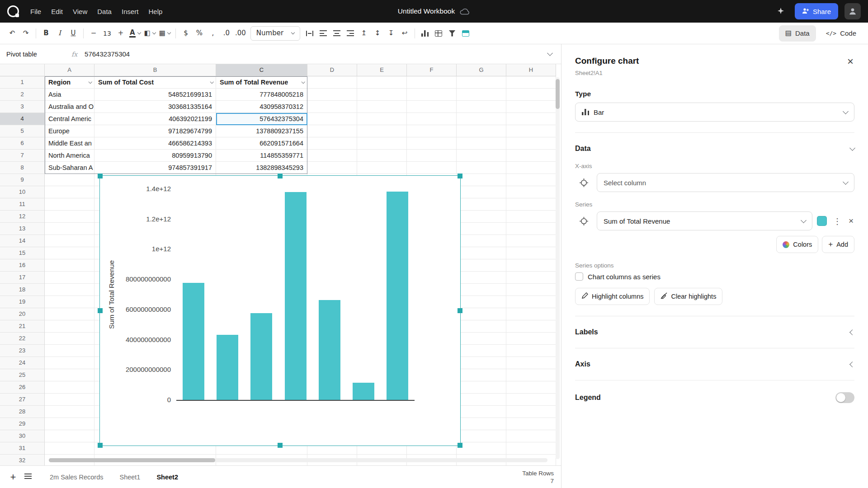 The image size is (868, 488). What do you see at coordinates (70, 399) in the screenshot?
I see `cell-A27` at bounding box center [70, 399].